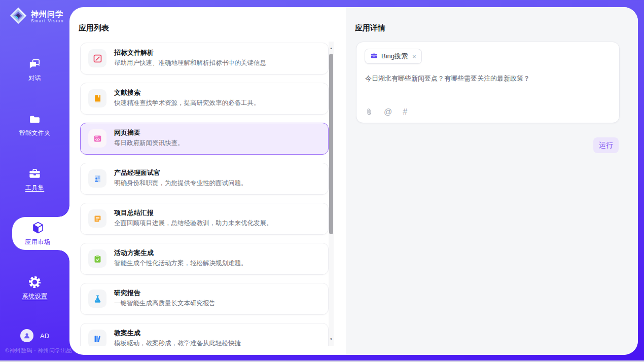 This screenshot has width=644, height=362. I want to click on app-card-title: 教案生成, so click(127, 333).